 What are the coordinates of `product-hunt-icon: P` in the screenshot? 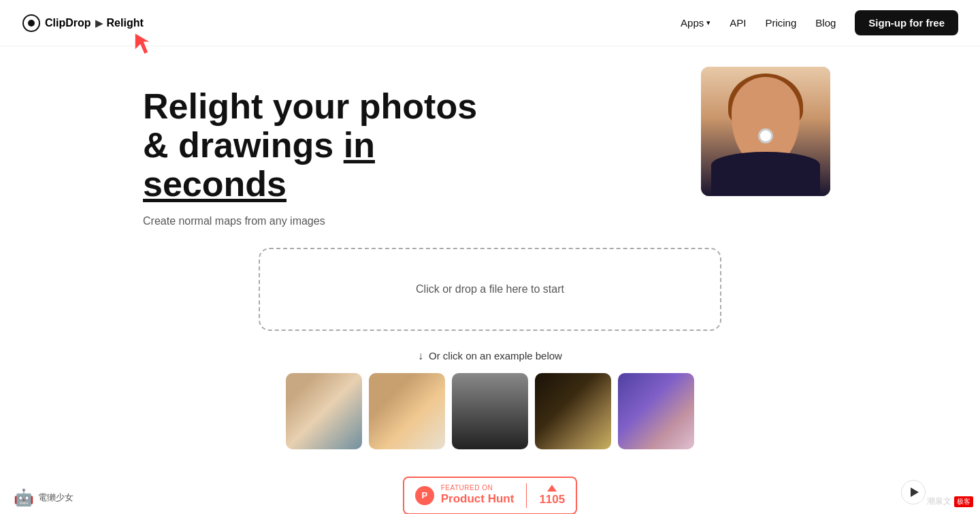 It's located at (425, 496).